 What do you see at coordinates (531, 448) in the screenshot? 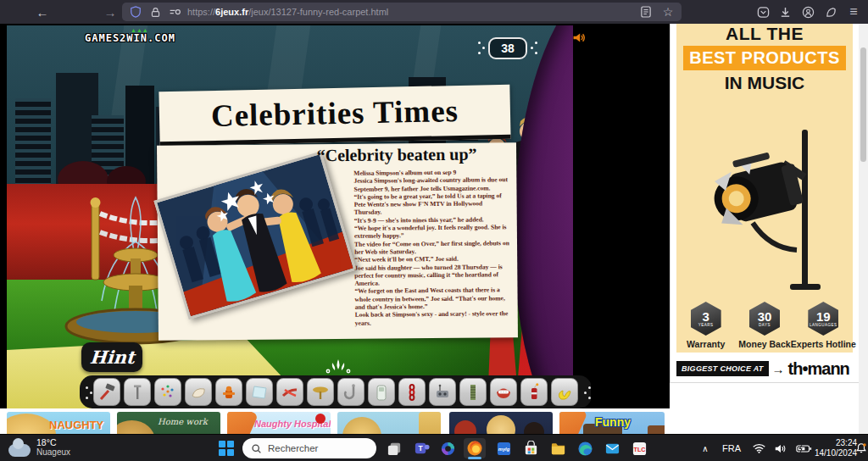
I see `microsoft-store-icon` at bounding box center [531, 448].